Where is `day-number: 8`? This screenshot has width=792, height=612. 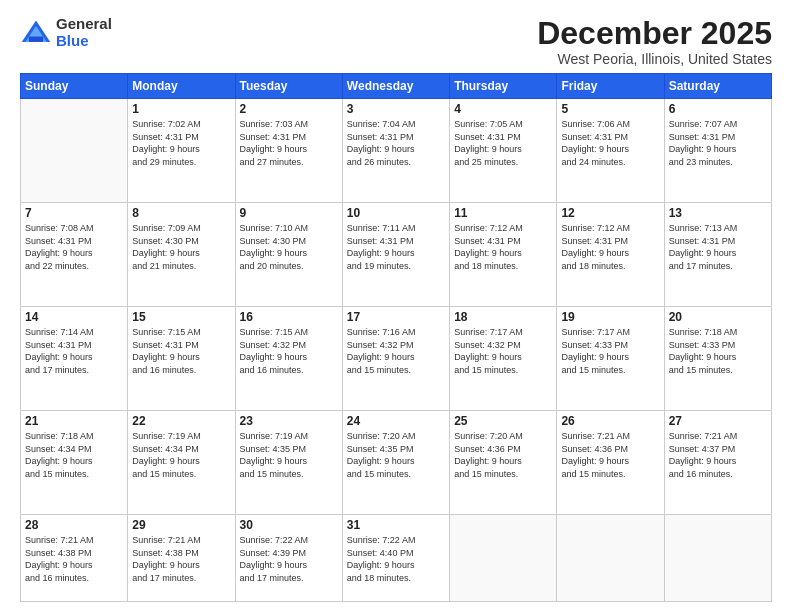 day-number: 8 is located at coordinates (181, 213).